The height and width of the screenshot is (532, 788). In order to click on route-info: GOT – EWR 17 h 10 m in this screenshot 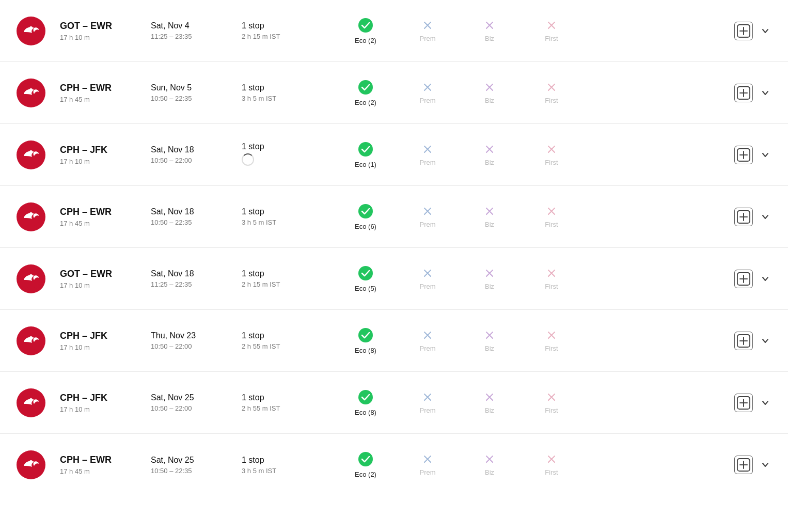, I will do `click(101, 279)`.